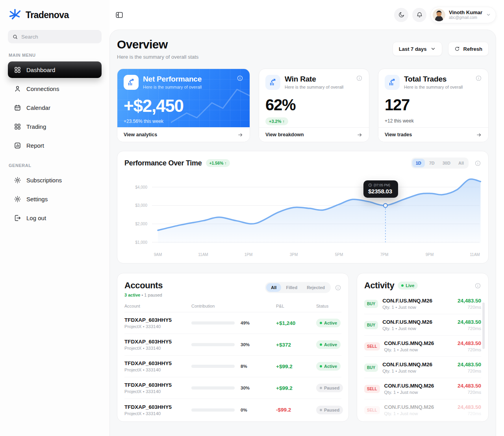  Describe the element at coordinates (183, 106) in the screenshot. I see `stat-value: +$2,450` at that location.